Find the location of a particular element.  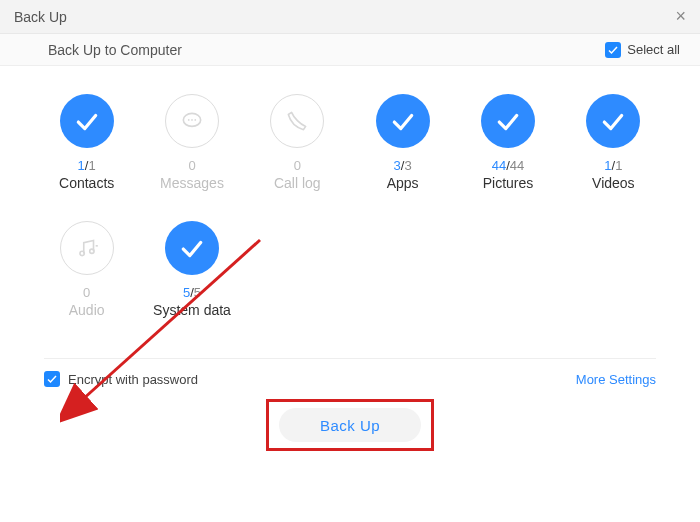

category-audio: 0Audio is located at coordinates (86, 270).